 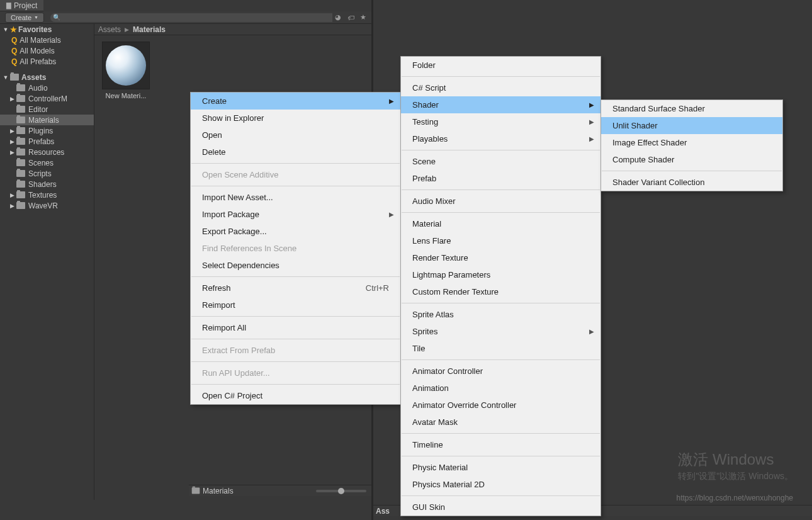 I want to click on project-tab: ▇ Project, so click(x=21, y=6).